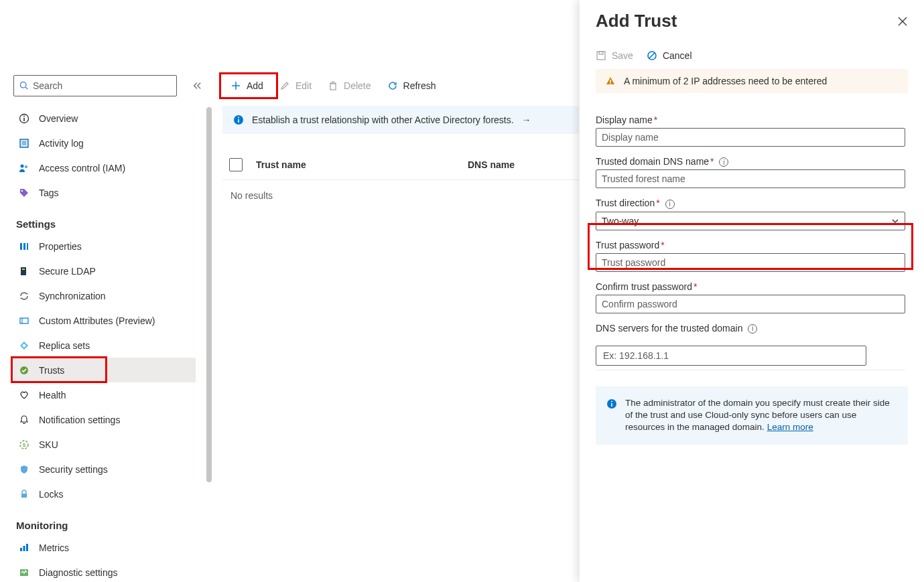 The image size is (924, 582). I want to click on sidebar-item-access-control: Access control (IAM), so click(105, 167).